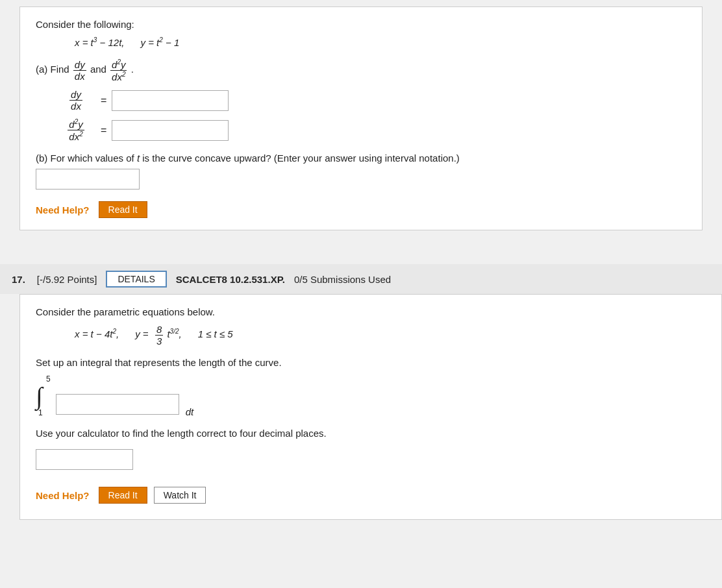 The width and height of the screenshot is (722, 588). I want to click on consider-text-16: Consider the following:, so click(361, 25).